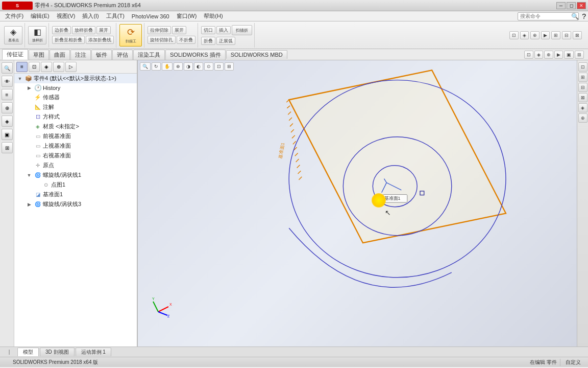  What do you see at coordinates (84, 30) in the screenshot?
I see `toolbar-btn-loft-fold: 放样折叠` at bounding box center [84, 30].